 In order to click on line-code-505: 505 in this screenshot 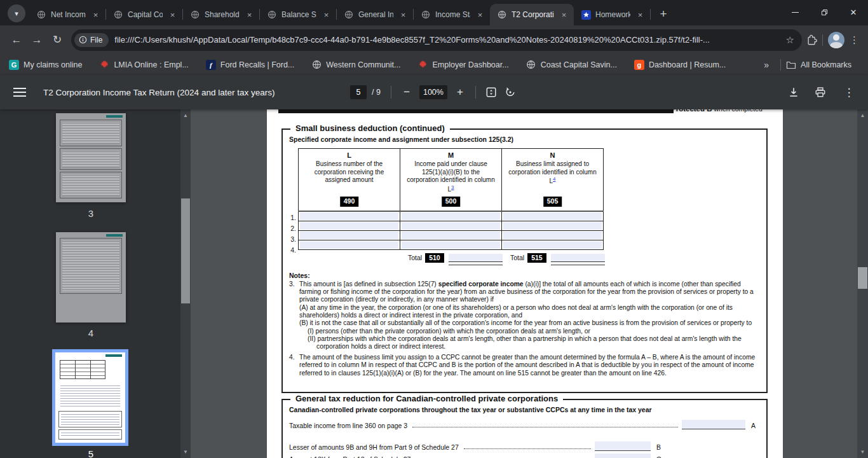, I will do `click(553, 202)`.